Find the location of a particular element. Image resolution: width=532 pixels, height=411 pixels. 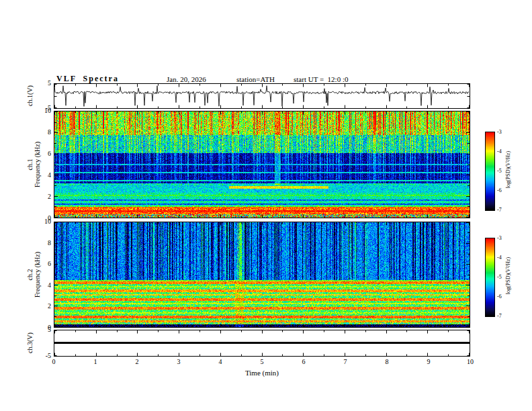

ch1-frequency-axis-label-line1: ch.1 is located at coordinates (30, 165).